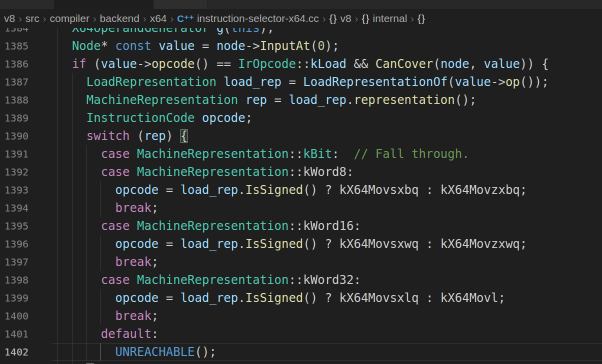 The image size is (602, 364). I want to click on code-line: 1402 UNREACHABLE();, so click(301, 352).